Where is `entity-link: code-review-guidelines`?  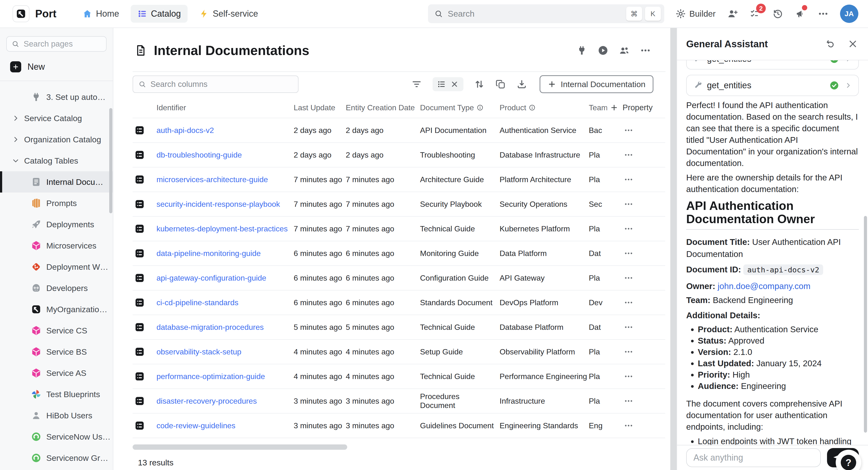
entity-link: code-review-guidelines is located at coordinates (222, 425).